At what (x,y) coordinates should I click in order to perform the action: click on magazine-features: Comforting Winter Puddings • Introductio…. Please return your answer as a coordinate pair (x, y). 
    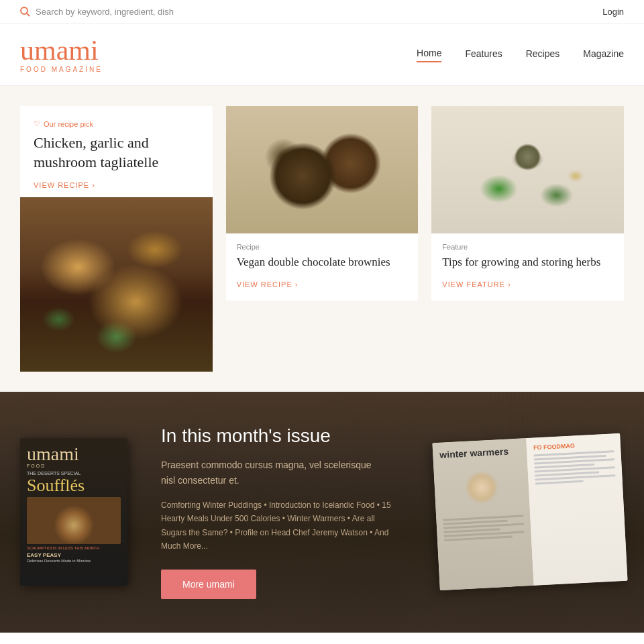
    Looking at the image, I should click on (278, 526).